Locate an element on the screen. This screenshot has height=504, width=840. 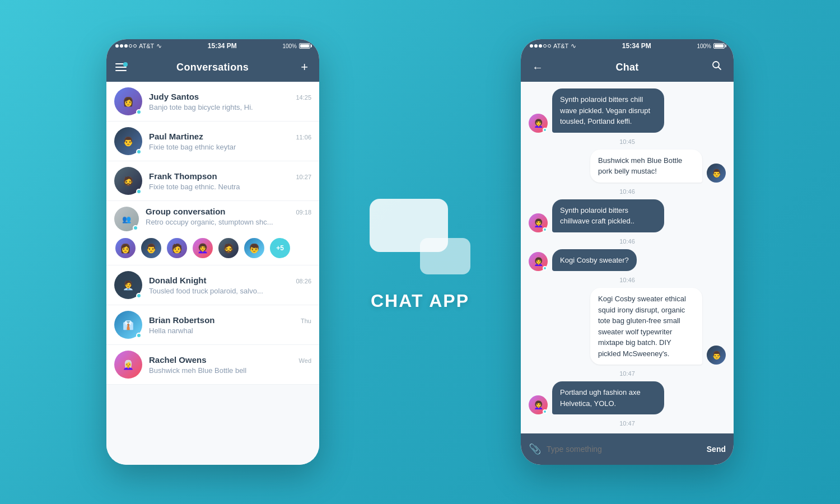
status-right: 100% is located at coordinates (296, 46).